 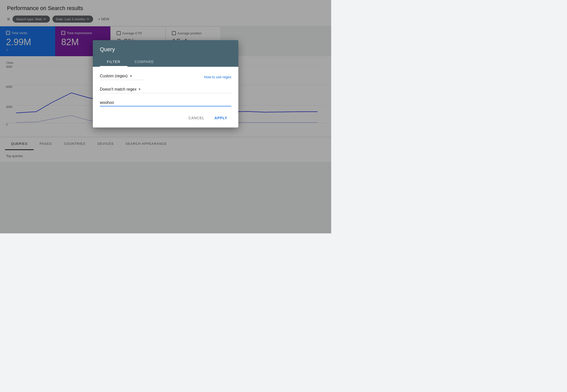 What do you see at coordinates (131, 76) in the screenshot?
I see `filter-type-chevron: ▼` at bounding box center [131, 76].